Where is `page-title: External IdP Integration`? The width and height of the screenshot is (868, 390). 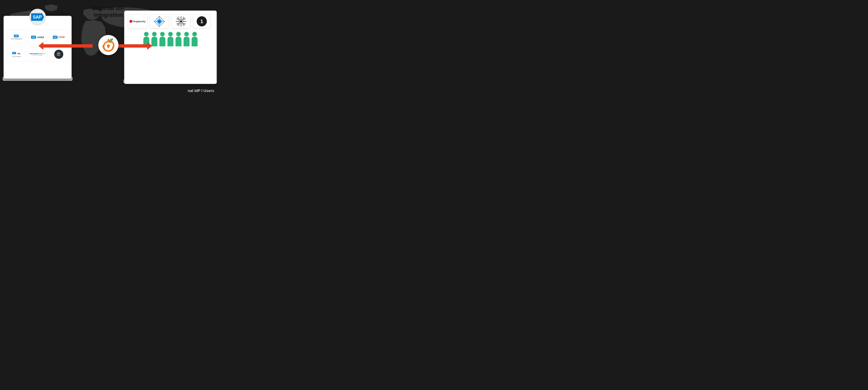
page-title: External IdP Integration is located at coordinates (108, 11).